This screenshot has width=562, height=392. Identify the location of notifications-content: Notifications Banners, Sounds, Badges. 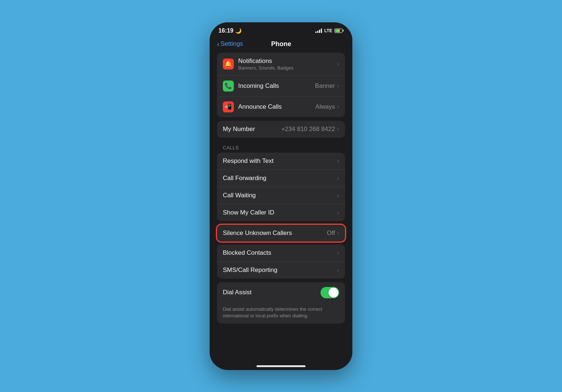
(288, 64).